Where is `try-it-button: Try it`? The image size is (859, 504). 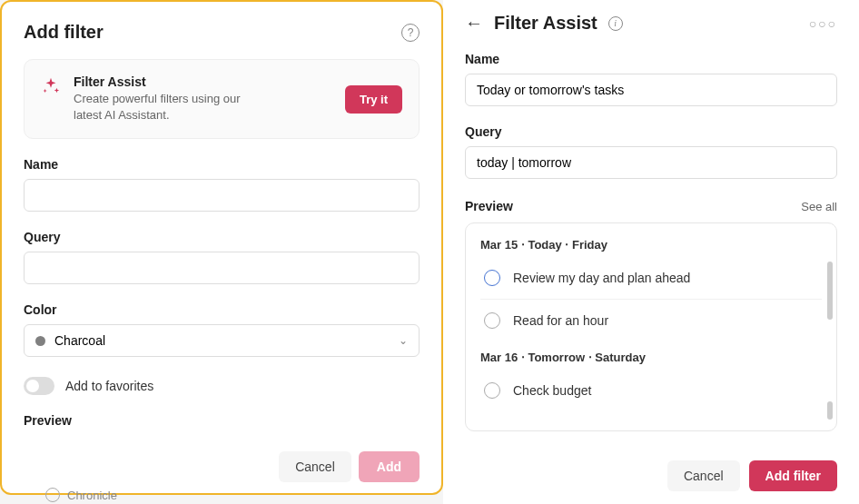 try-it-button: Try it is located at coordinates (374, 100).